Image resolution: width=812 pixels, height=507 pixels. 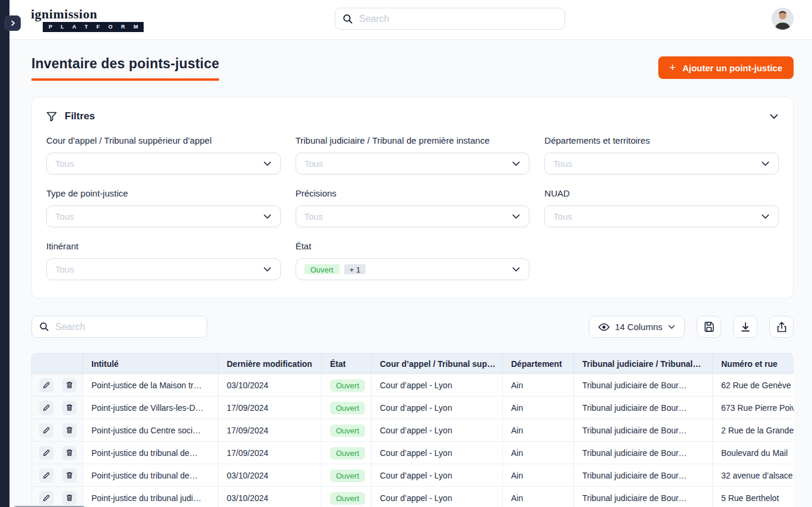 What do you see at coordinates (661, 140) in the screenshot?
I see `filter-field-label: Départements et territoires` at bounding box center [661, 140].